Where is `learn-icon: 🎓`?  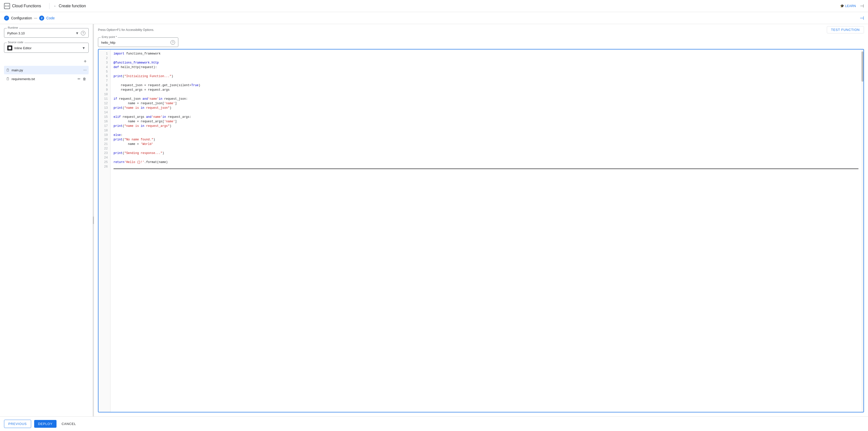 learn-icon: 🎓 is located at coordinates (842, 6).